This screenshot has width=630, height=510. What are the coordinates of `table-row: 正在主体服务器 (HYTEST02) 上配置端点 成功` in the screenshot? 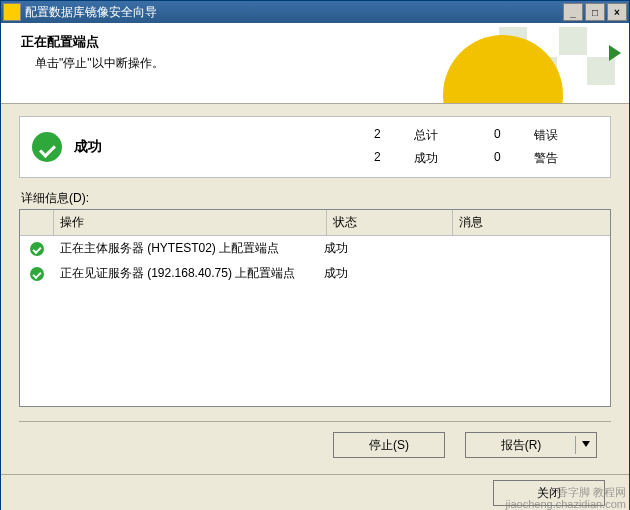 It's located at (315, 248).